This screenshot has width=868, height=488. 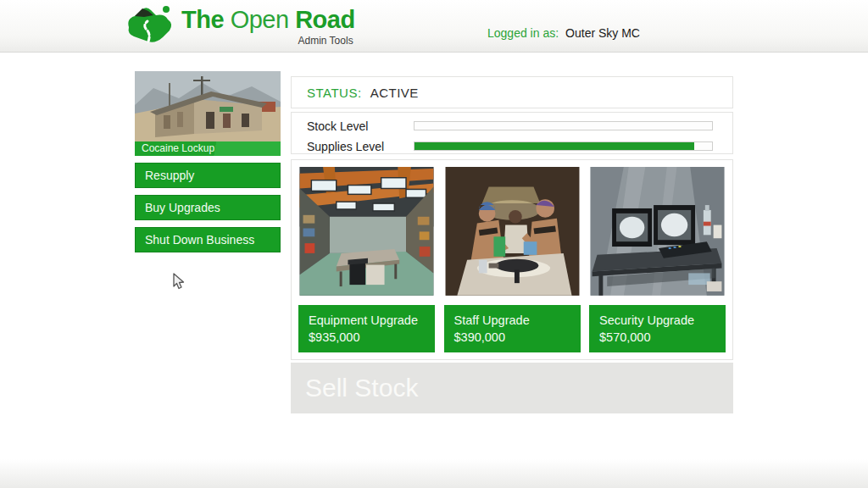 What do you see at coordinates (395, 93) in the screenshot?
I see `status-value: ACTIVE` at bounding box center [395, 93].